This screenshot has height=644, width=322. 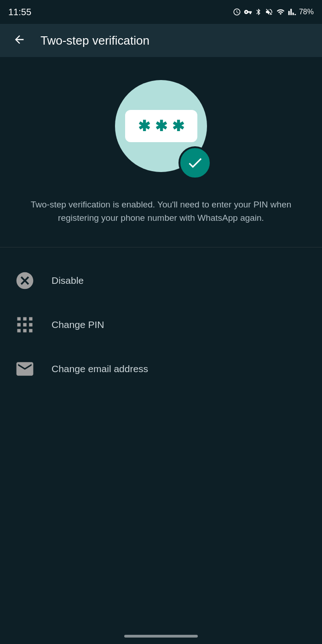 What do you see at coordinates (100, 369) in the screenshot?
I see `change-email-label: Change email address` at bounding box center [100, 369].